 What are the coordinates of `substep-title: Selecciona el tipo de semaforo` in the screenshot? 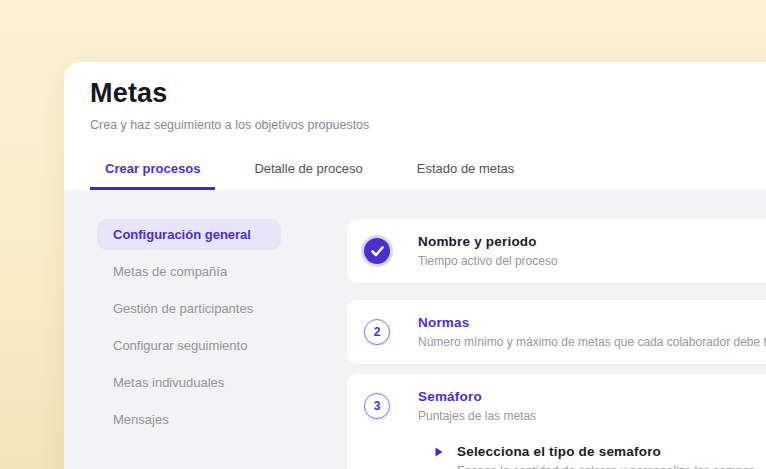 It's located at (606, 452).